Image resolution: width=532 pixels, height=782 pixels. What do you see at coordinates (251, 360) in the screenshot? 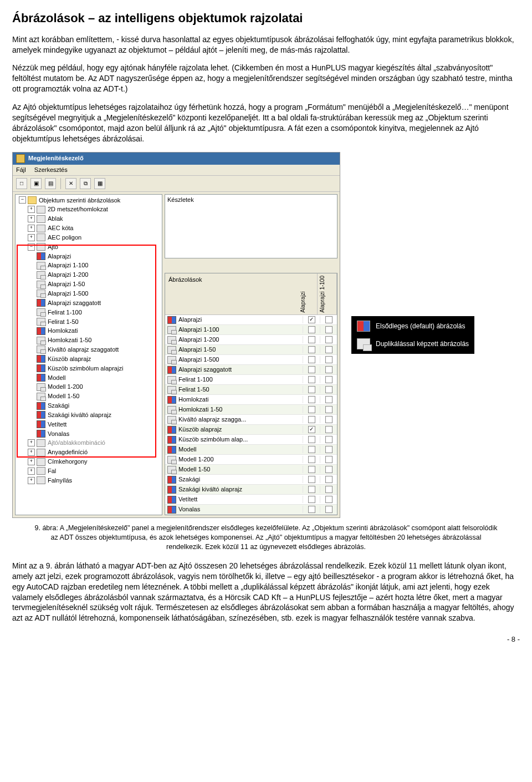
I see `matrix-row: Alaprajzi 1-500` at bounding box center [251, 360].